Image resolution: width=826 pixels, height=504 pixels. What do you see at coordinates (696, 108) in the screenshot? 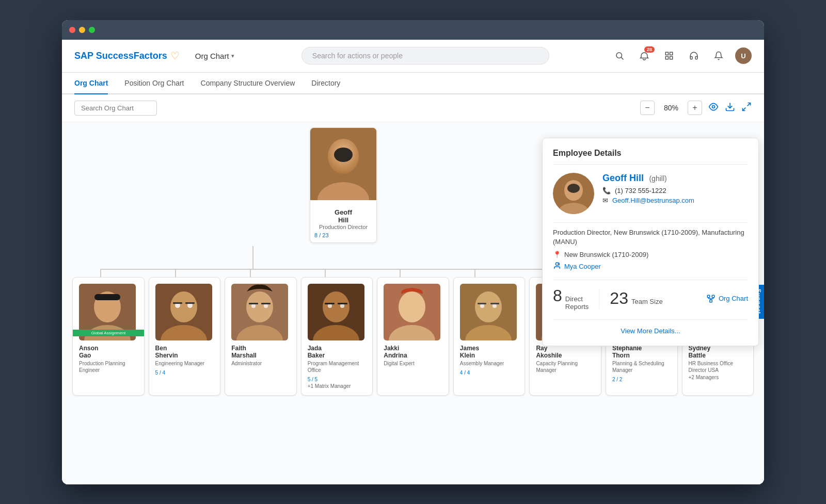
I see `zoom-control-group: − 80% +` at bounding box center [696, 108].